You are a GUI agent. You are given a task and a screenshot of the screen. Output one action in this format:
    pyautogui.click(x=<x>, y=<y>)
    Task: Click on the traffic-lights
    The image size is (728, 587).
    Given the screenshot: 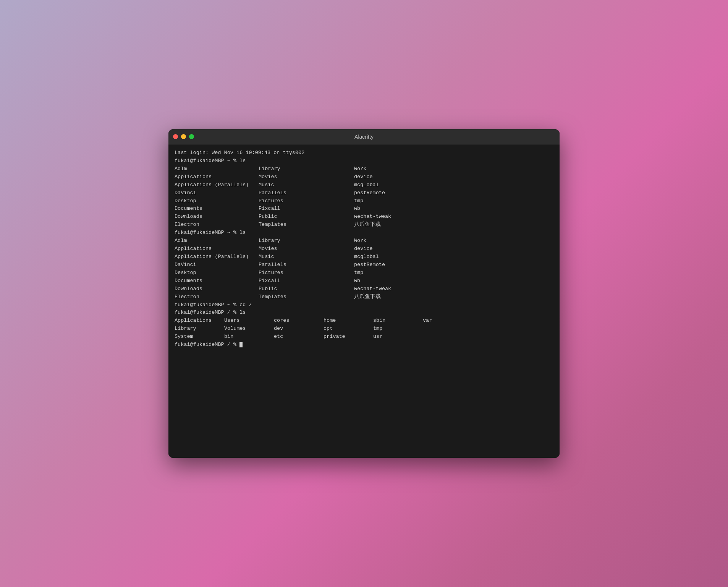 What is the action you would take?
    pyautogui.click(x=183, y=137)
    